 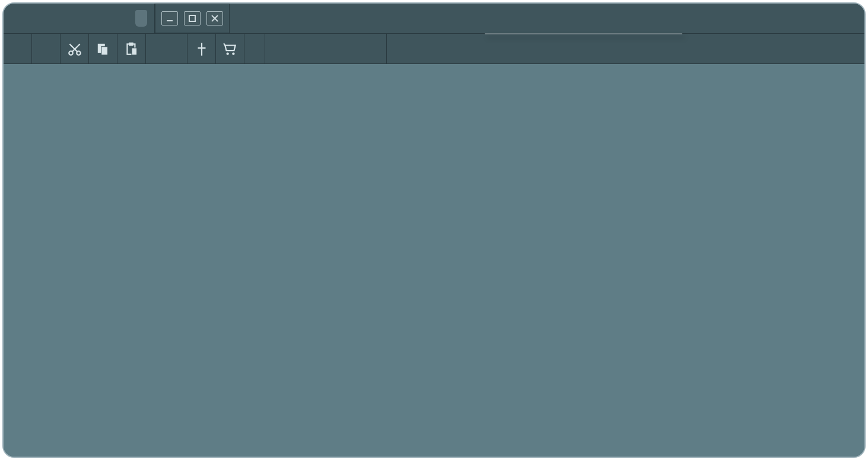 I want to click on tool-slice, so click(x=202, y=49).